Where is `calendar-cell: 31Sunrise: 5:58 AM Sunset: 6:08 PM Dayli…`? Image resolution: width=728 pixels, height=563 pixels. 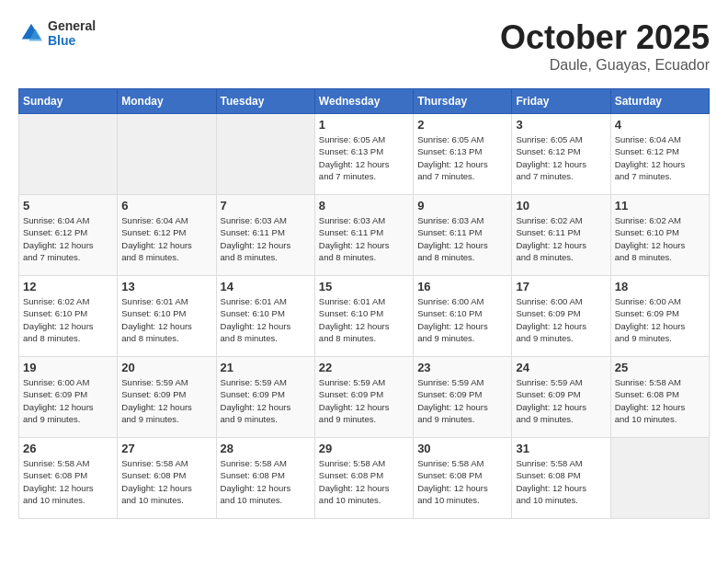
calendar-cell: 31Sunrise: 5:58 AM Sunset: 6:08 PM Dayli… is located at coordinates (561, 478).